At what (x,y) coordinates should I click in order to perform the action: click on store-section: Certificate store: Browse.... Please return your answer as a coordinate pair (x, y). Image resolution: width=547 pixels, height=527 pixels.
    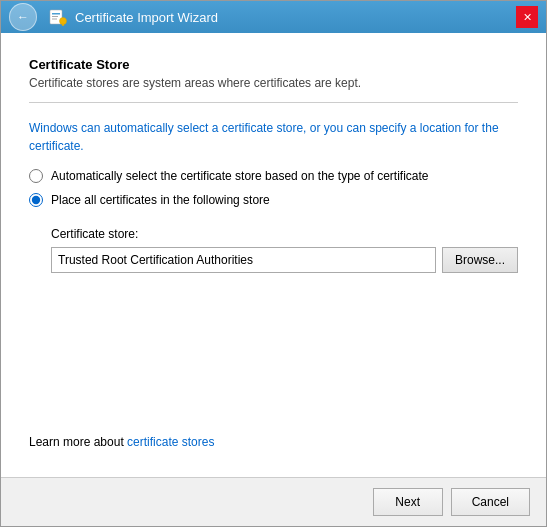
    Looking at the image, I should click on (284, 250).